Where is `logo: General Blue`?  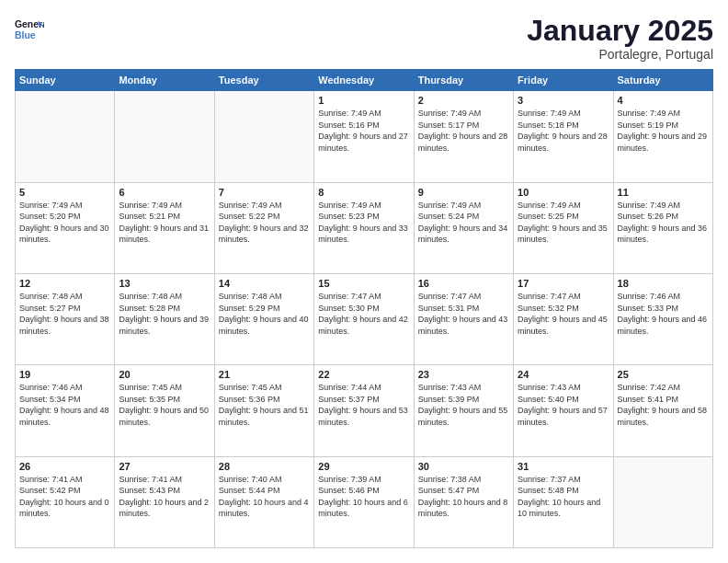 logo: General Blue is located at coordinates (29, 29).